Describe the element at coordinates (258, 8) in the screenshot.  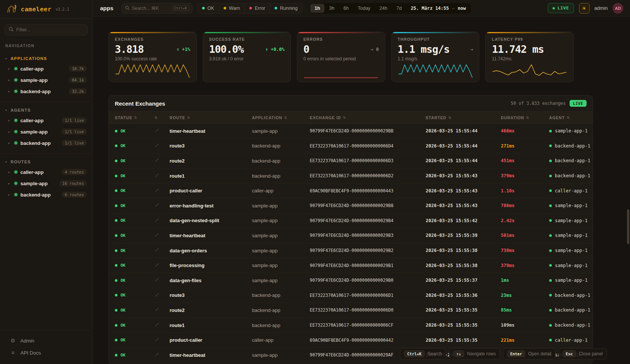
I see `status-filter-error: Error` at that location.